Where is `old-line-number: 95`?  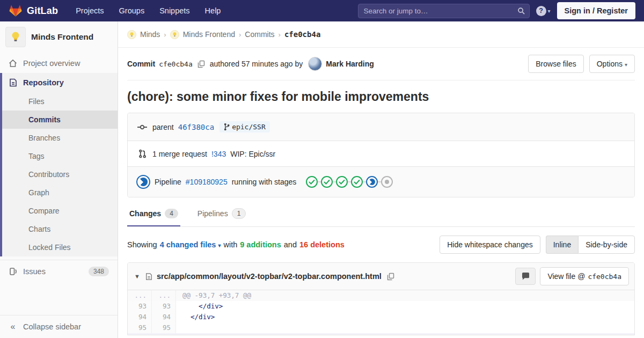
old-line-number: 95 is located at coordinates (140, 328).